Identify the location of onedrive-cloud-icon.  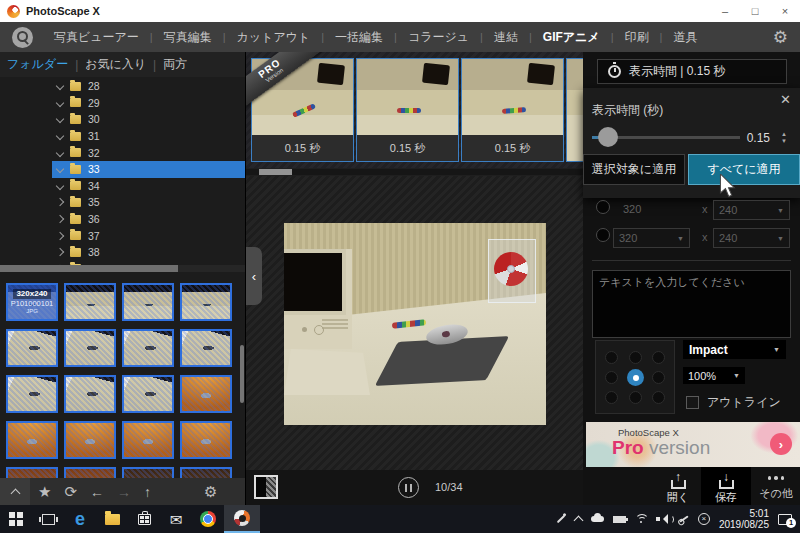
(598, 519).